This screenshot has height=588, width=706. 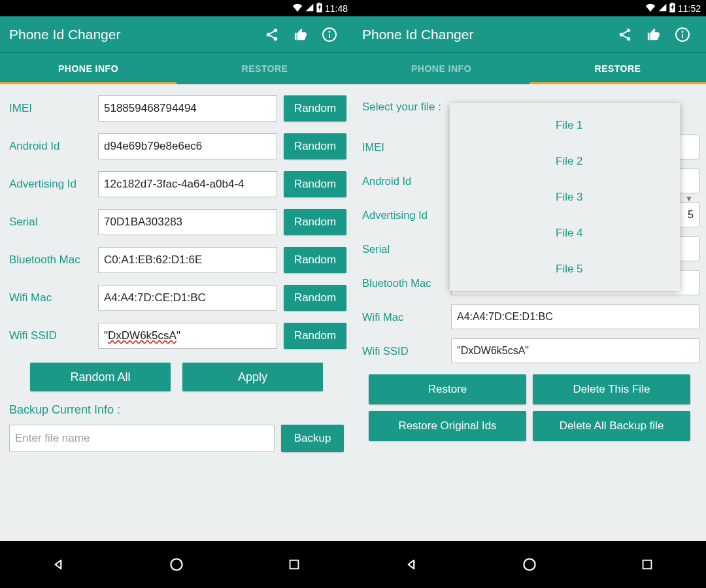 What do you see at coordinates (689, 8) in the screenshot?
I see `status-time: 11:52` at bounding box center [689, 8].